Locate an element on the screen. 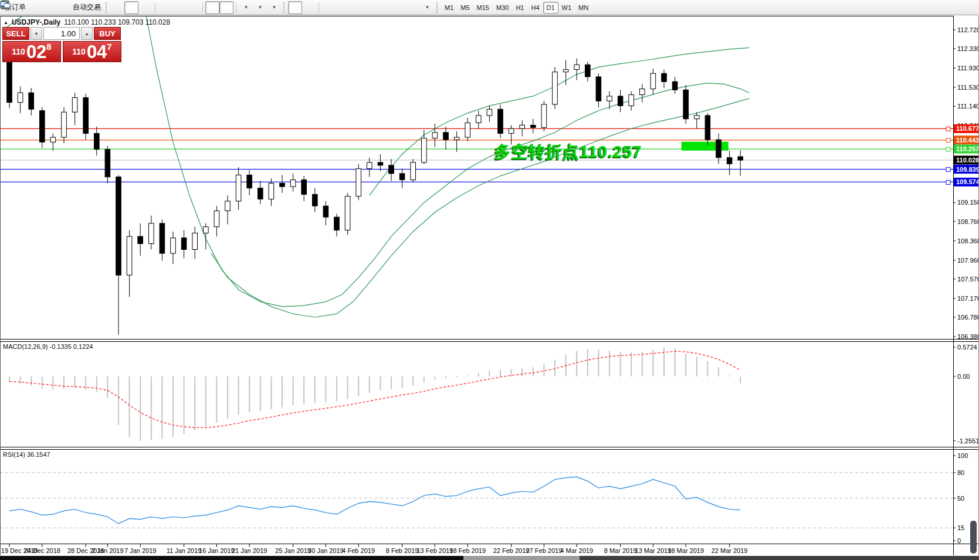 The image size is (979, 560). navigator-button is located at coordinates (63, 8).